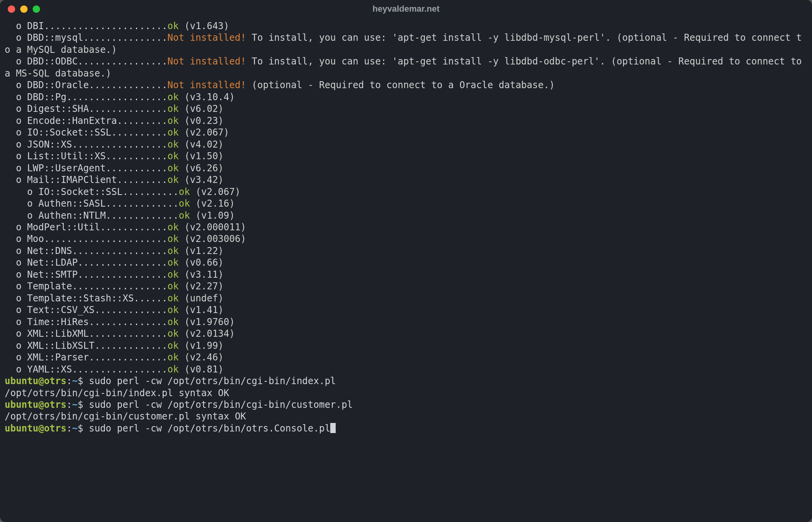 This screenshot has height=522, width=812. I want to click on module-name: o Authen::SASL............., so click(92, 204).